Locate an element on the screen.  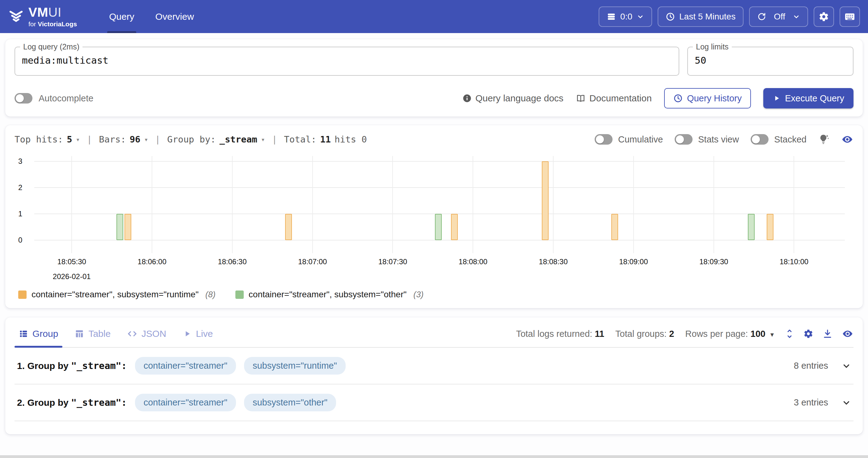
group-by-selector: Group by: _stream ▾ is located at coordinates (216, 140).